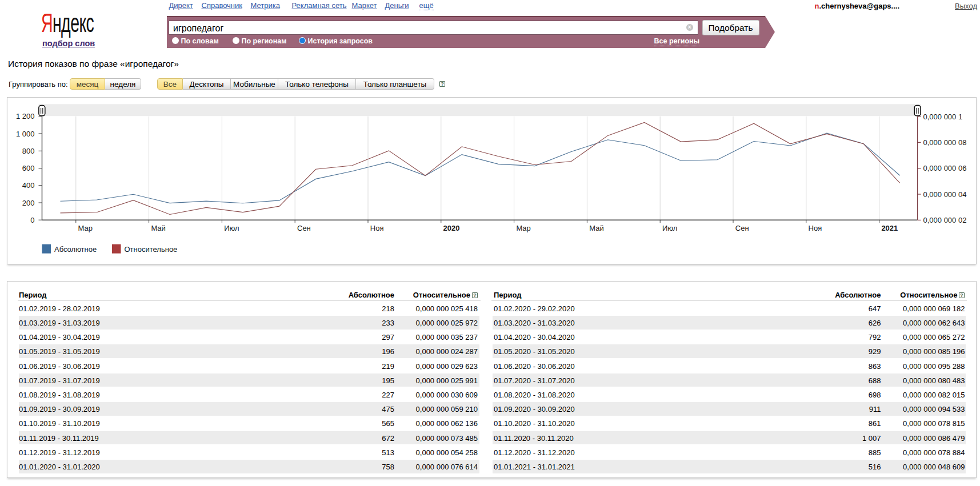 Image resolution: width=980 pixels, height=486 pixels. I want to click on svg-text: 200, so click(29, 203).